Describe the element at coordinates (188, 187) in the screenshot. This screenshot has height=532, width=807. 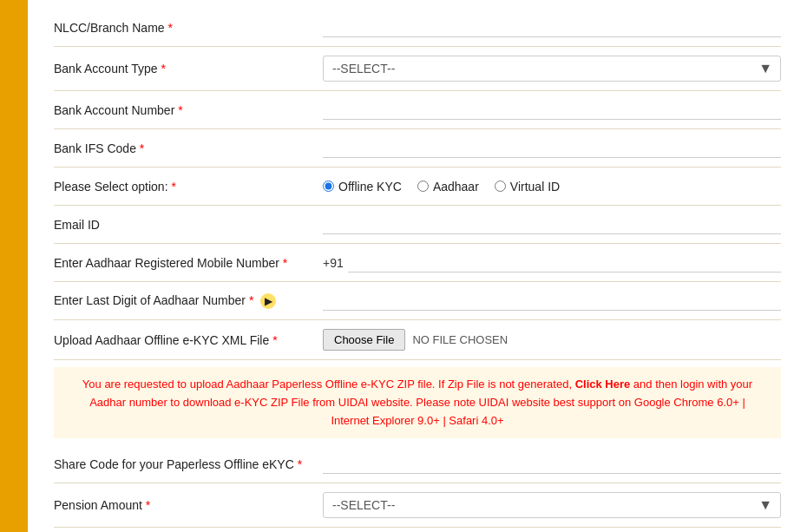
I see `please-select-option-label: Please Select option: *` at that location.